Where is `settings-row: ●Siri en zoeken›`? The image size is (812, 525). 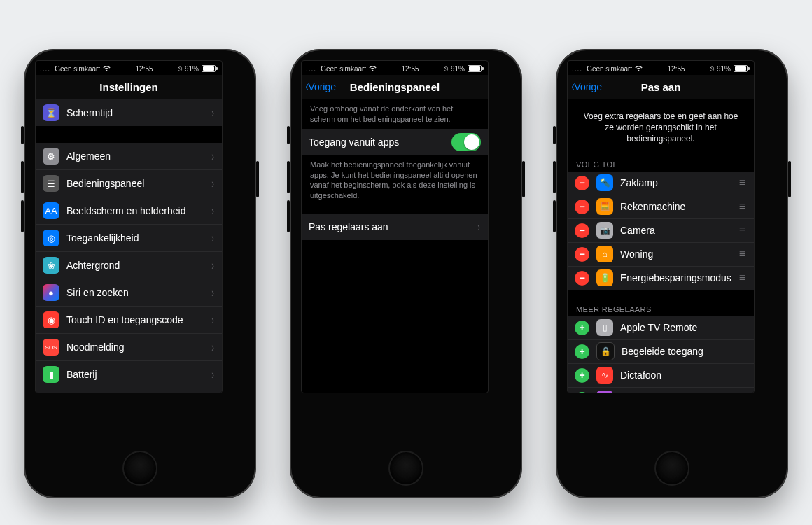 settings-row: ●Siri en zoeken› is located at coordinates (129, 293).